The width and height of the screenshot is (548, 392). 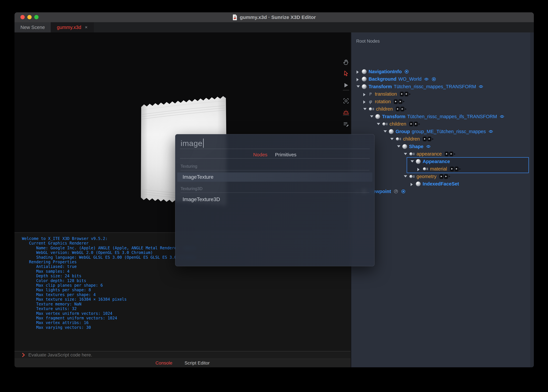 What do you see at coordinates (197, 363) in the screenshot?
I see `footer-tab-script-editor: Script Editor` at bounding box center [197, 363].